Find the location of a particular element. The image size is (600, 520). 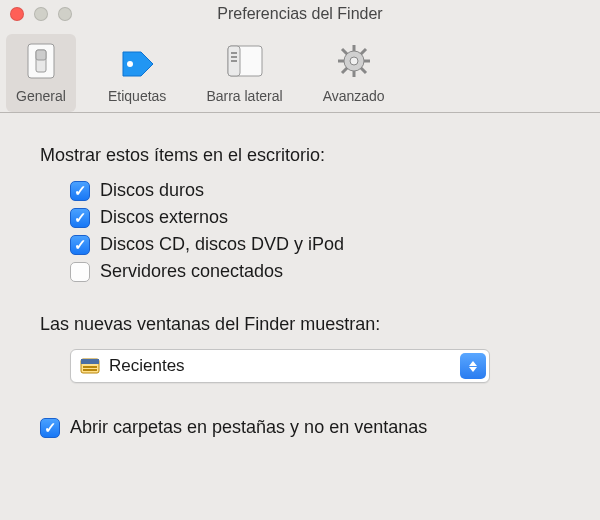

tab-label: Barra lateral is located at coordinates (244, 96).